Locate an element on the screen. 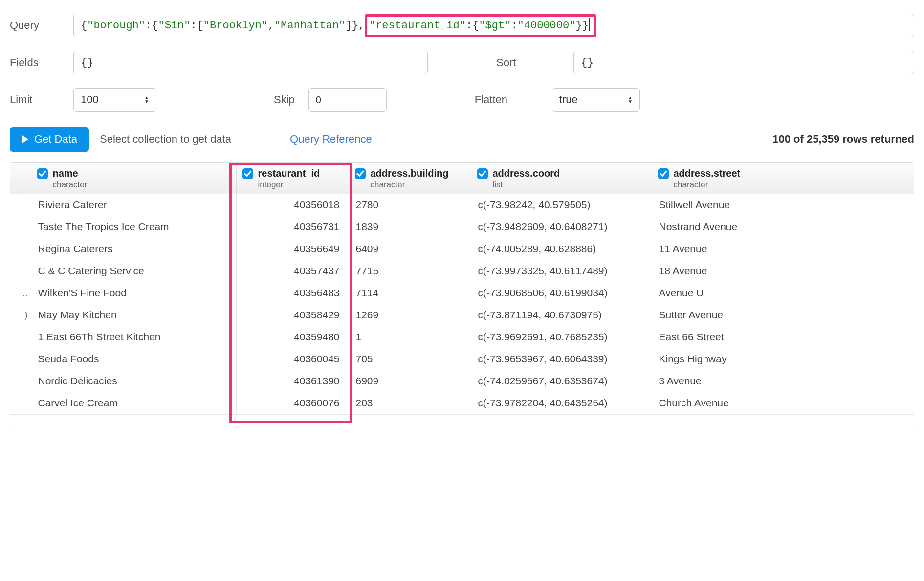  table-row: Regina Caterers403566496409c(-74.005289,… is located at coordinates (462, 249).